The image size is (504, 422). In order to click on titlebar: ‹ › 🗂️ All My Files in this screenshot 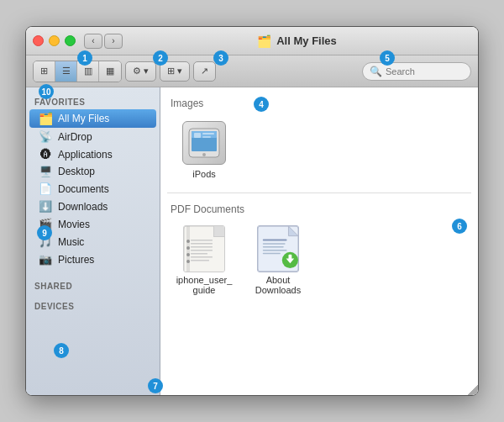, I will do `click(252, 41)`.